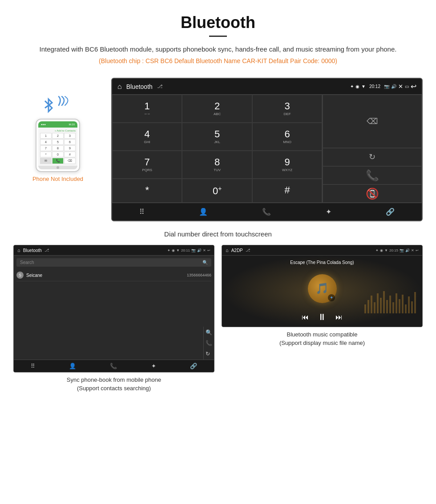 The height and width of the screenshot is (504, 436). What do you see at coordinates (267, 87) in the screenshot?
I see `screen-header-bar: ⌂ Bluetooth ⎇ ✦ ◉ ▼ 20:12 📷 🔊 ✕ ▭ ↩` at bounding box center [267, 87].